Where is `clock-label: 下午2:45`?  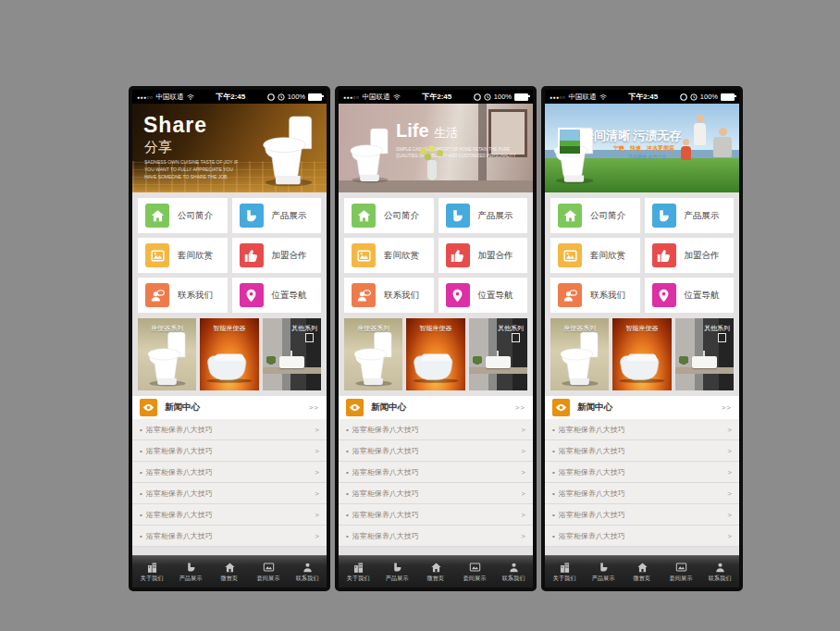 clock-label: 下午2:45 is located at coordinates (437, 96).